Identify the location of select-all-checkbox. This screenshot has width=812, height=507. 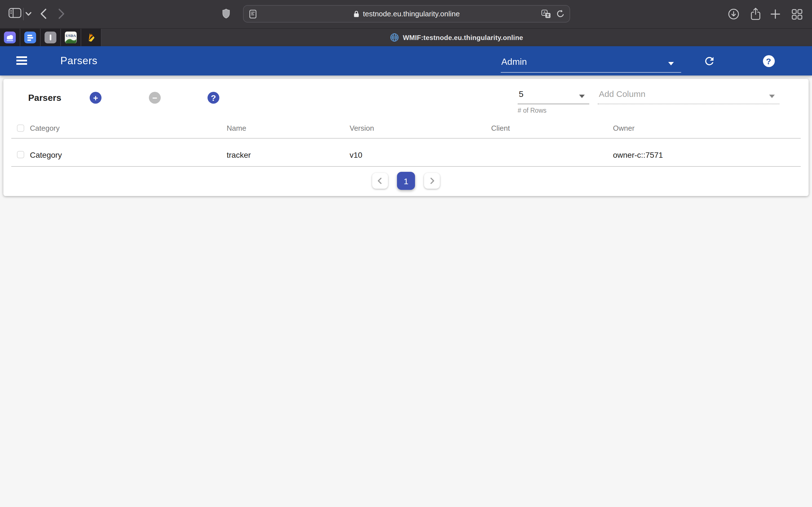
(20, 128).